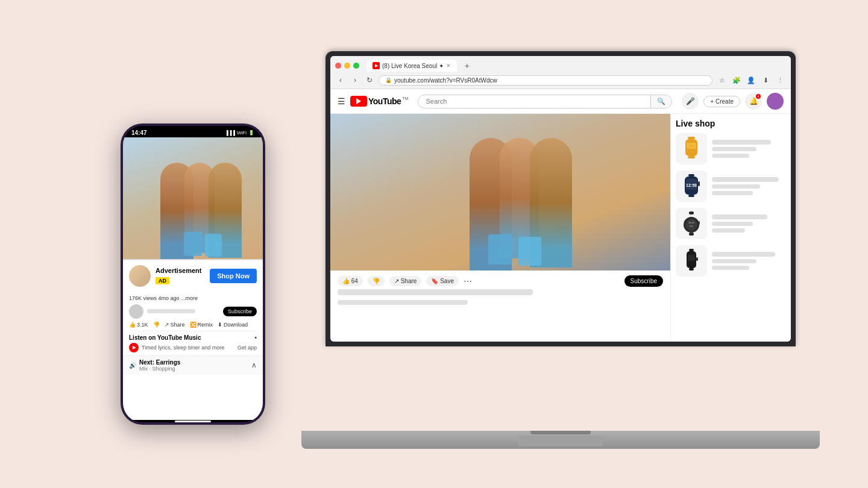 The width and height of the screenshot is (868, 488). Describe the element at coordinates (545, 101) in the screenshot. I see `search-bar: 🔍` at that location.